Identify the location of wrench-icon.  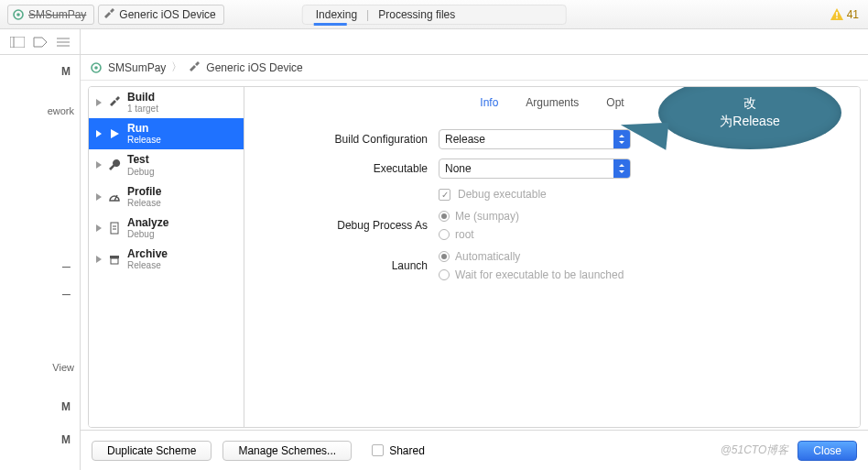
(114, 165).